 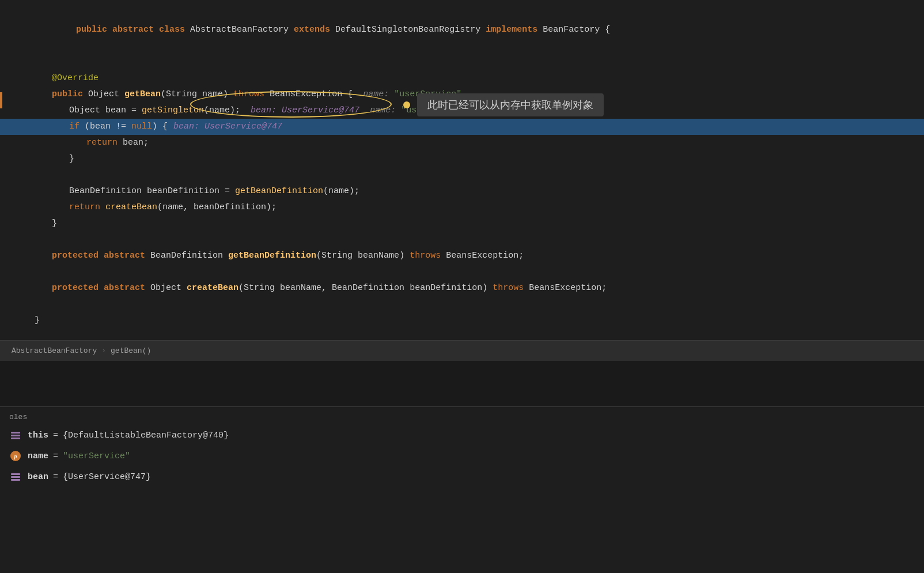 What do you see at coordinates (503, 105) in the screenshot?
I see `tooltip-container: 此时已经可以从内存中获取单例对象` at bounding box center [503, 105].